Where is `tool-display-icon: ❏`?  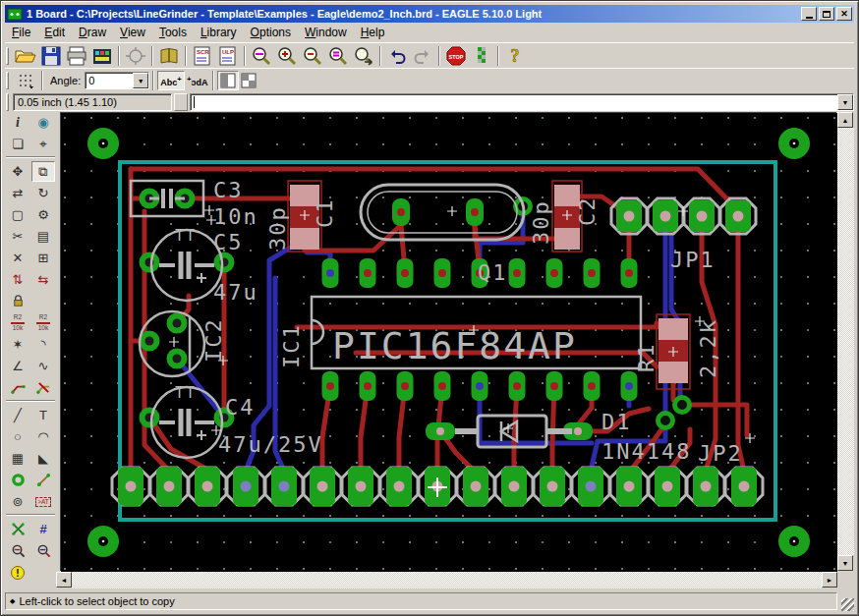 tool-display-icon: ❏ is located at coordinates (18, 143).